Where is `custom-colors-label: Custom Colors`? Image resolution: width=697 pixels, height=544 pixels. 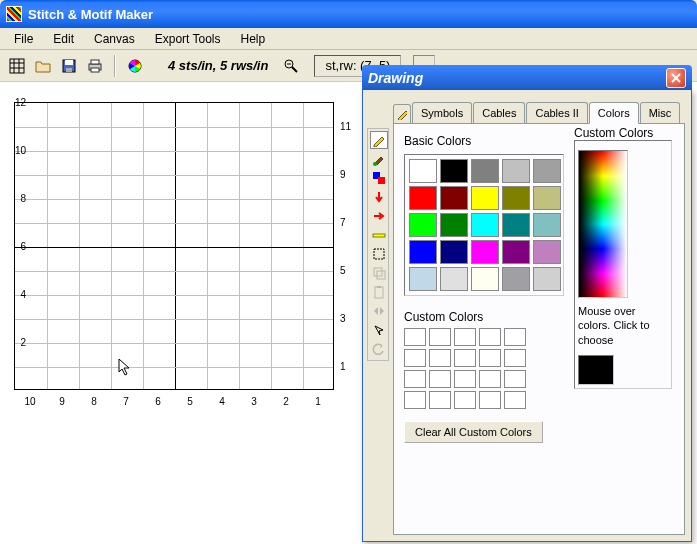 custom-colors-label: Custom Colors is located at coordinates (623, 133).